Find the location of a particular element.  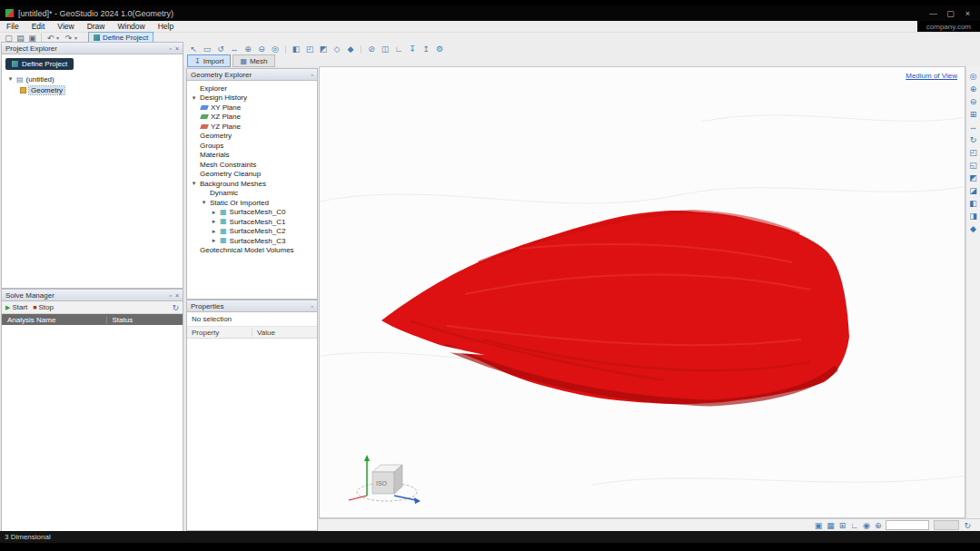

tree-item-untitled: ▾ ▤ (untitled) is located at coordinates (94, 79).